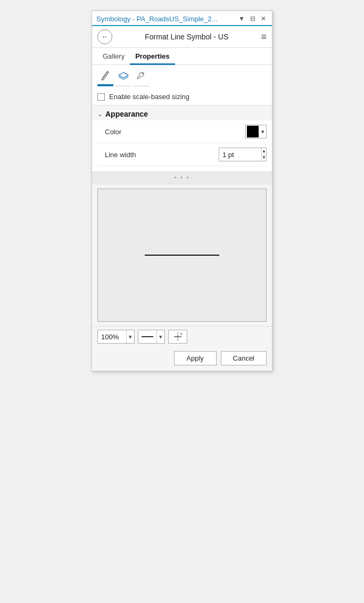  I want to click on scale-row: Enable scale-based sizing, so click(182, 97).